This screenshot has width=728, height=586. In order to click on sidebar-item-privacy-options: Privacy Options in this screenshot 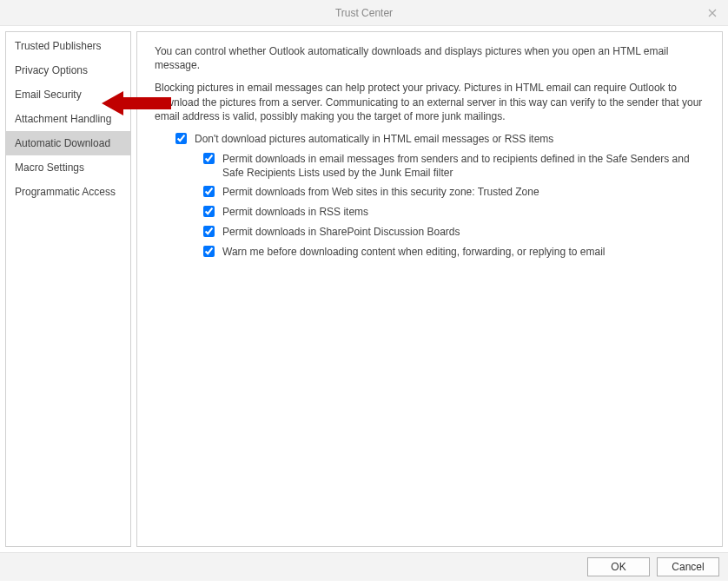, I will do `click(68, 70)`.